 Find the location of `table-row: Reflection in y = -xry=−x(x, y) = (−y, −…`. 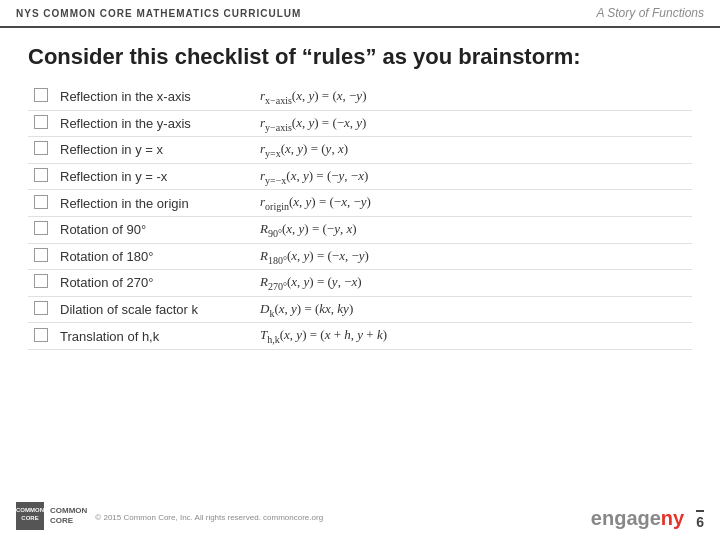

table-row: Reflection in y = -xry=−x(x, y) = (−y, −… is located at coordinates (360, 176).